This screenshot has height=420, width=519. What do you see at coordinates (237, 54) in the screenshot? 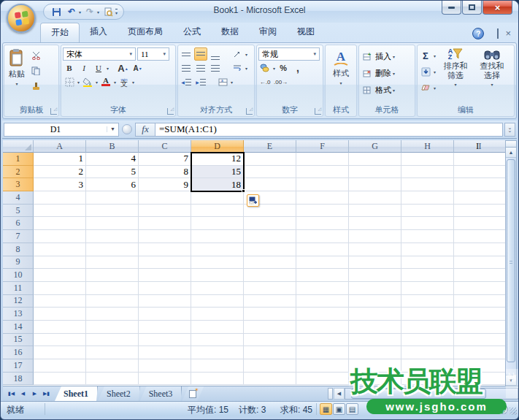
I see `orientation-icon` at bounding box center [237, 54].